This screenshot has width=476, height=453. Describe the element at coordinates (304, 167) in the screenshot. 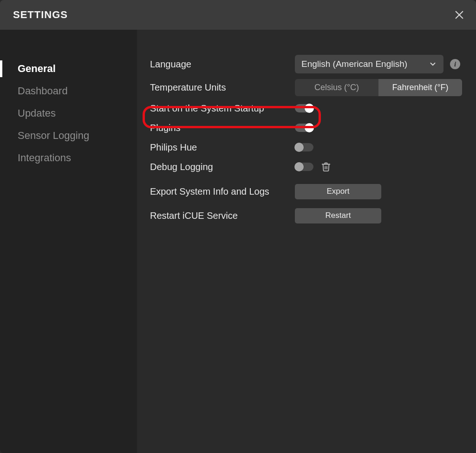

I see `debug-logging-toggle` at that location.